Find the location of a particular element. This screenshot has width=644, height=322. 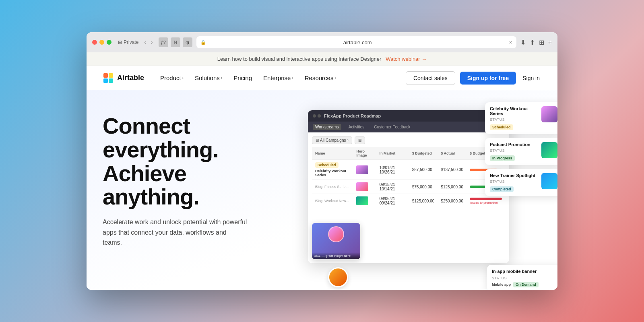

enterprise-chevron-icon: › is located at coordinates (292, 78).